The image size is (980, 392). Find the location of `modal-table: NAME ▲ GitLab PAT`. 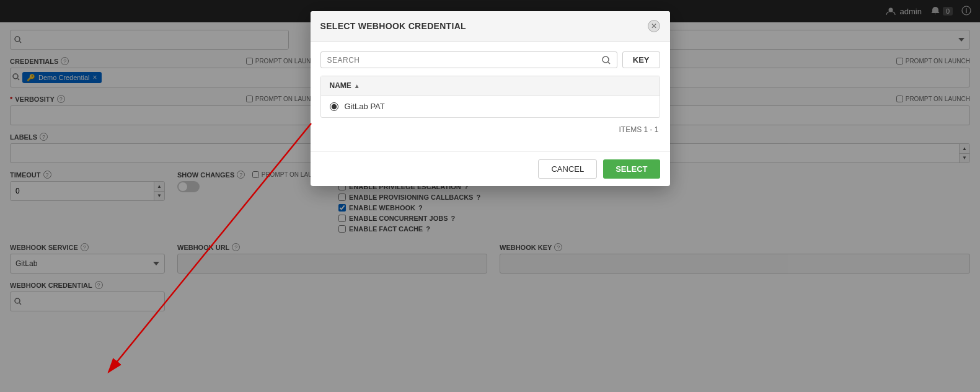

modal-table: NAME ▲ GitLab PAT is located at coordinates (490, 97).